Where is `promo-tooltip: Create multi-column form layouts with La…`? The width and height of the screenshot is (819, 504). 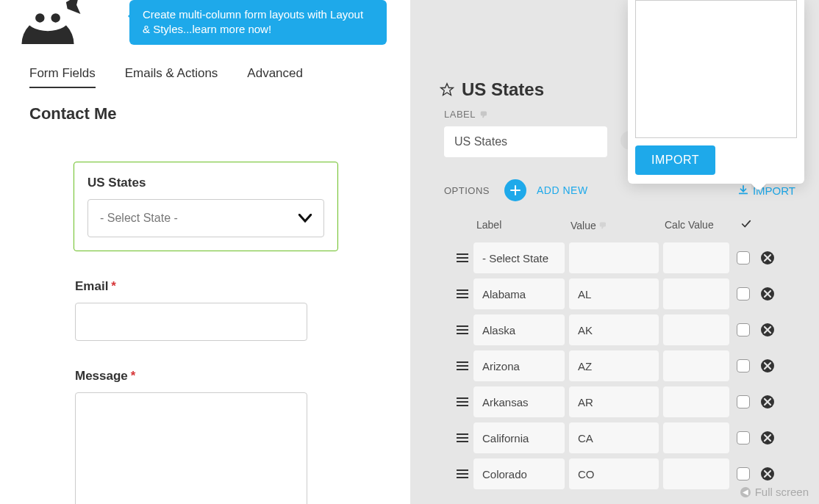
promo-tooltip: Create multi-column form layouts with La… is located at coordinates (258, 22).